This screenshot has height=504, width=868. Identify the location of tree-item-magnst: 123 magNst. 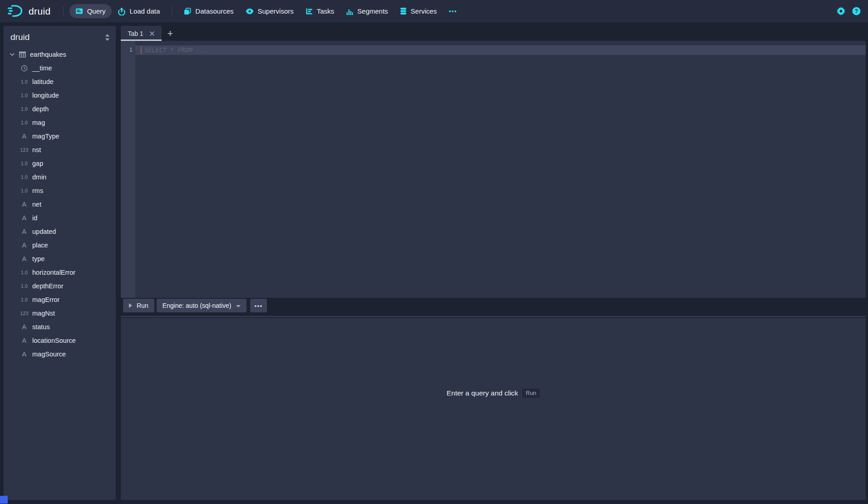
(60, 313).